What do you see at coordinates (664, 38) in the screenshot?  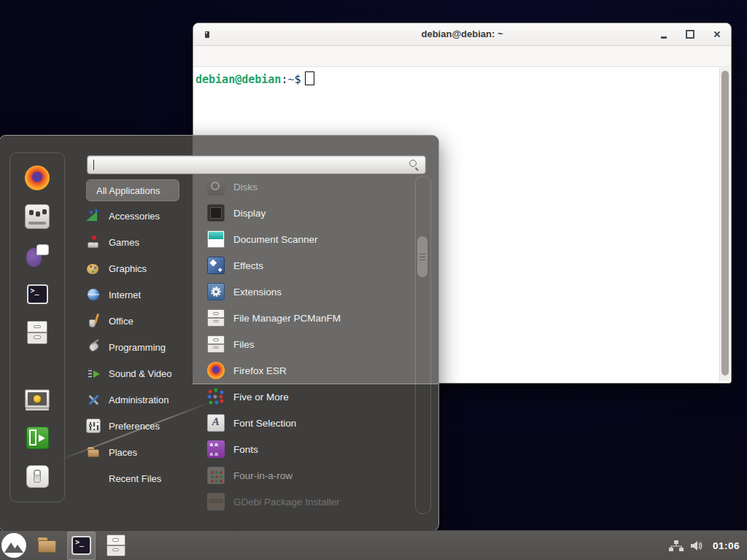 I see `minimize-button` at bounding box center [664, 38].